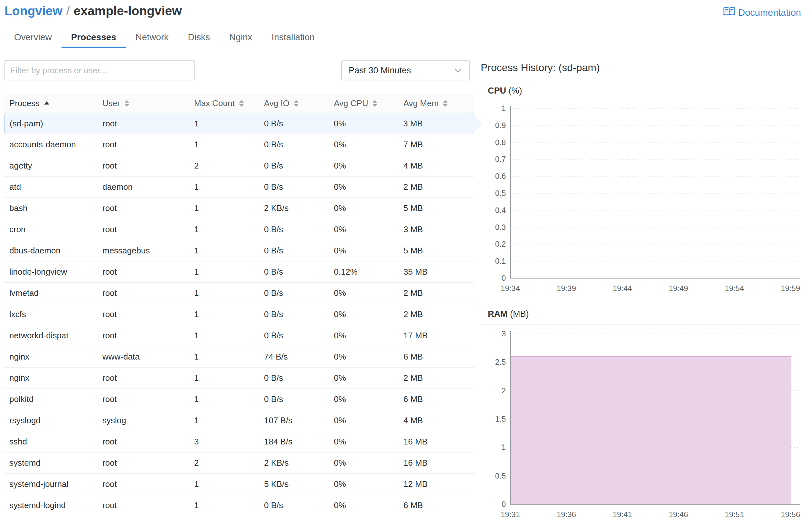 The image size is (812, 521). Describe the element at coordinates (519, 314) in the screenshot. I see `ram-chart-title-unit: (MB)` at that location.